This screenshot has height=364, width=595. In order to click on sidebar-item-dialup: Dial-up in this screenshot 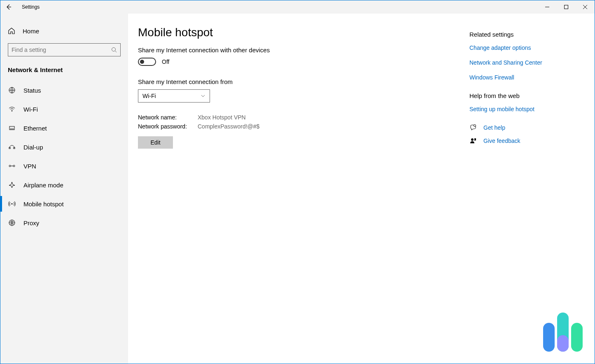, I will do `click(64, 147)`.